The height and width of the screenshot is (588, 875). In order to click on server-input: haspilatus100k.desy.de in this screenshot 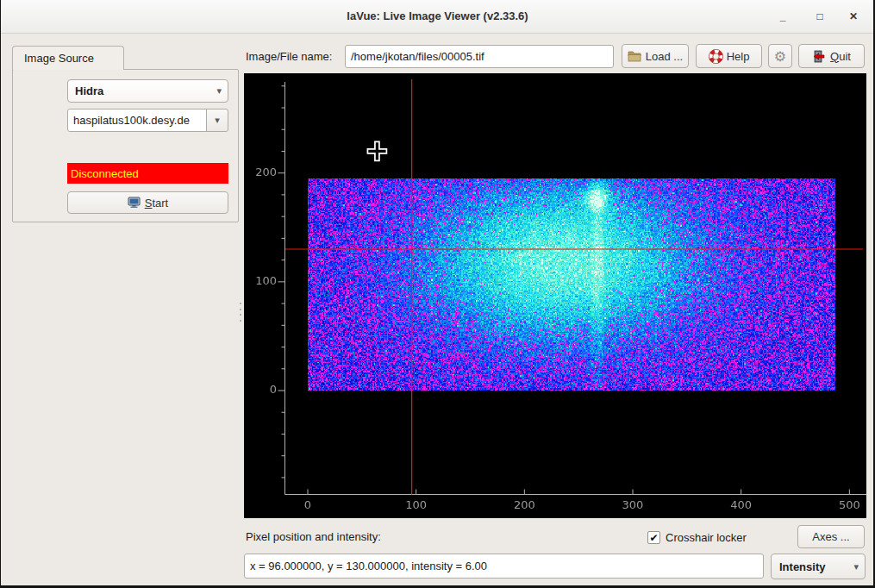, I will do `click(137, 121)`.